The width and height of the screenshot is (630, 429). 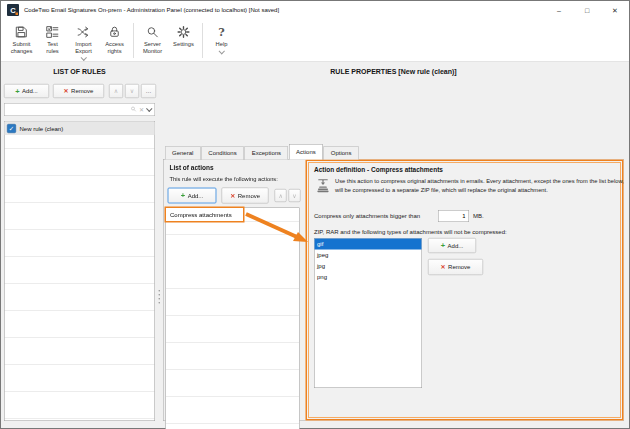 What do you see at coordinates (152, 32) in the screenshot?
I see `magnifier-icon` at bounding box center [152, 32].